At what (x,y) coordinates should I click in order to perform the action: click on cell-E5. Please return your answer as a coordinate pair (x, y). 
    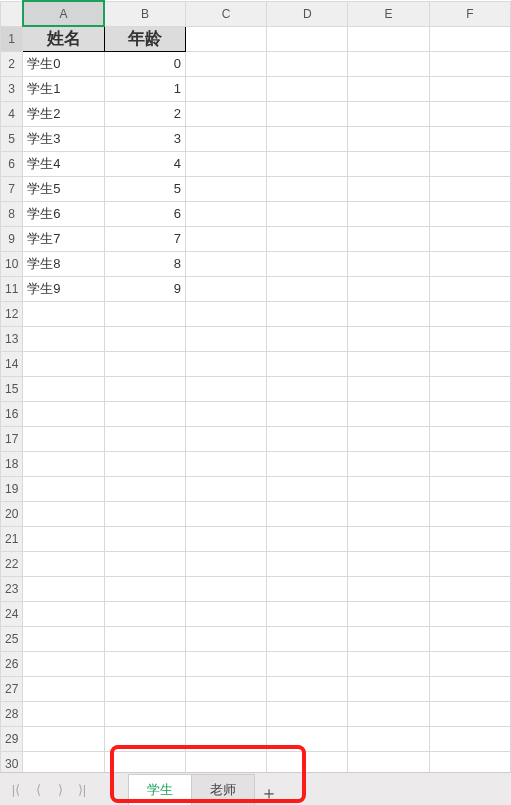
    Looking at the image, I should click on (388, 138).